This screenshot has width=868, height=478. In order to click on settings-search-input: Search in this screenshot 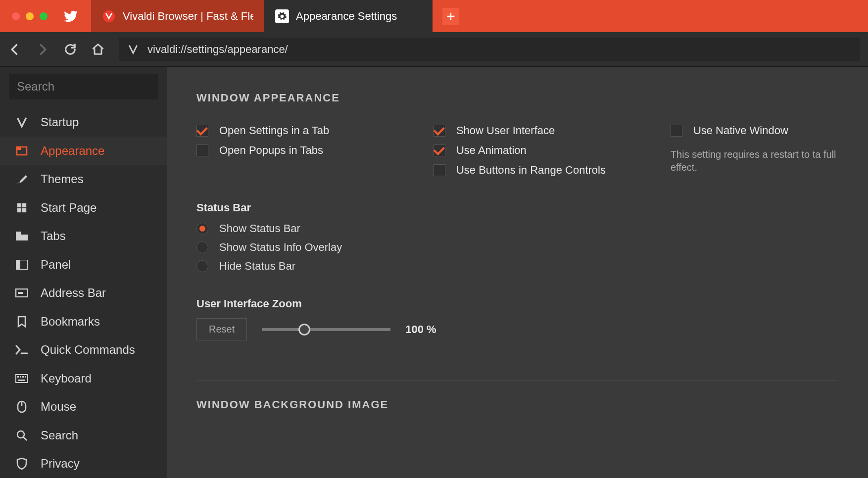, I will do `click(83, 87)`.